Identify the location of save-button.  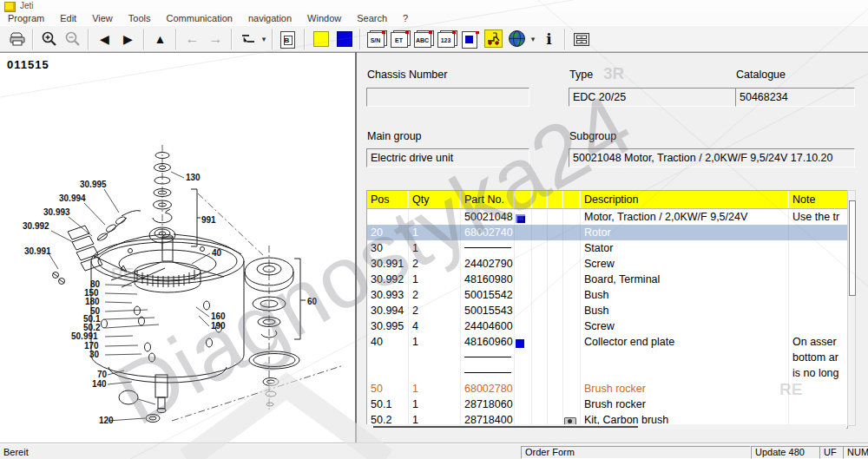
(582, 39).